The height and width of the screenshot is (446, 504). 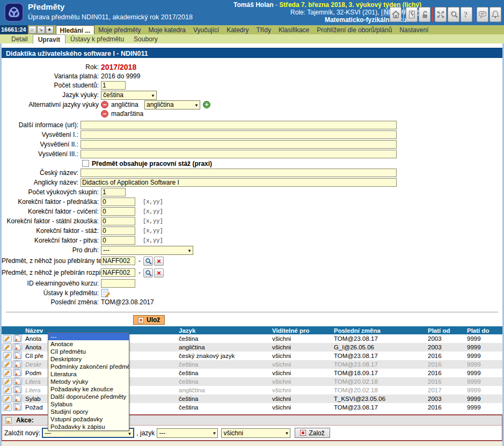 I want to click on dropdown-option: Sylabus, so click(x=89, y=404).